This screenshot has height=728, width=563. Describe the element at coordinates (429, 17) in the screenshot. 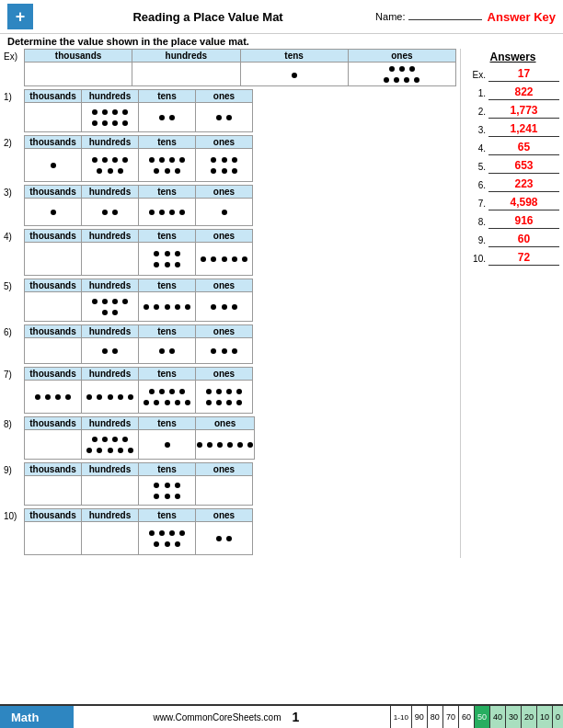

I see `header-name-label: Name:` at that location.